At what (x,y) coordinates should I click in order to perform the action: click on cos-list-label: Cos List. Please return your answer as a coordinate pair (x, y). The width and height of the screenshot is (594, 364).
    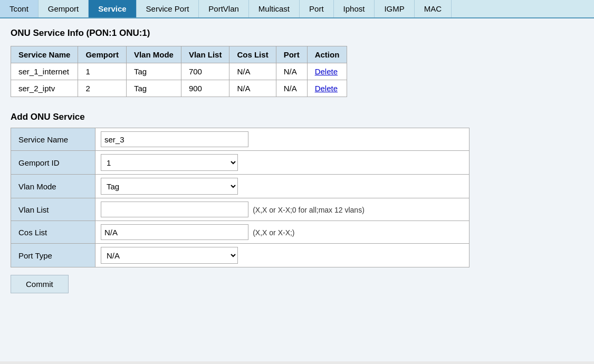
    Looking at the image, I should click on (53, 232).